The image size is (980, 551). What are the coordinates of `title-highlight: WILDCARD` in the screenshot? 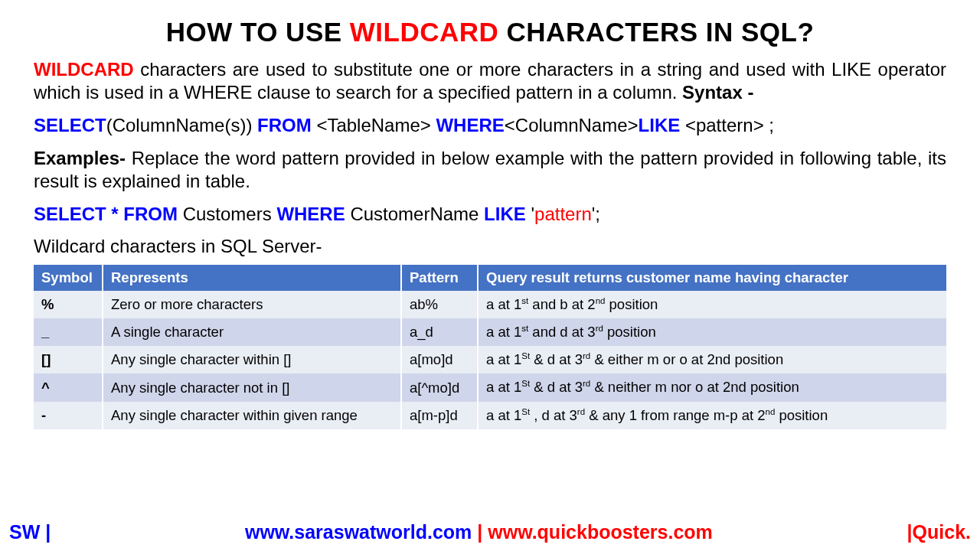 It's located at (424, 32).